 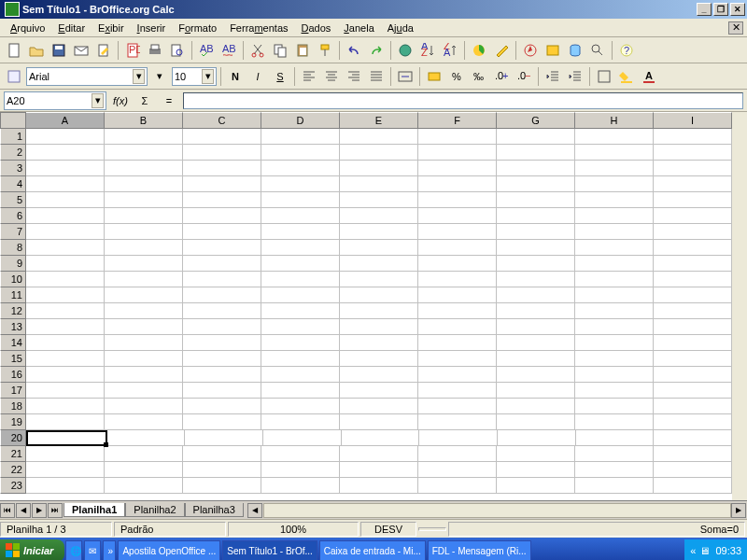 I want to click on cell-D7, so click(x=301, y=231).